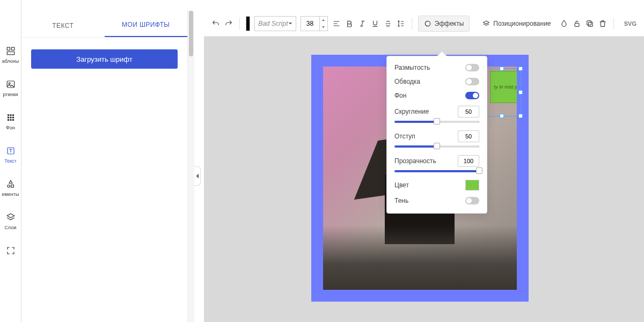  I want to click on underline-button, so click(375, 24).